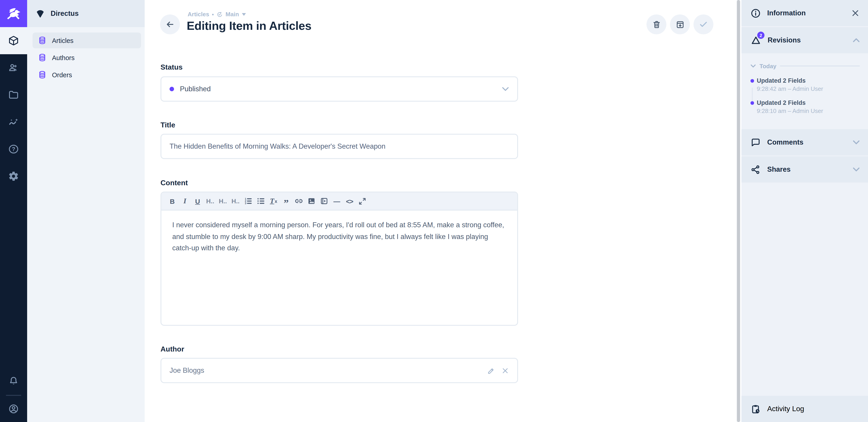 The image size is (868, 422). What do you see at coordinates (339, 89) in the screenshot?
I see `status-select: Published` at bounding box center [339, 89].